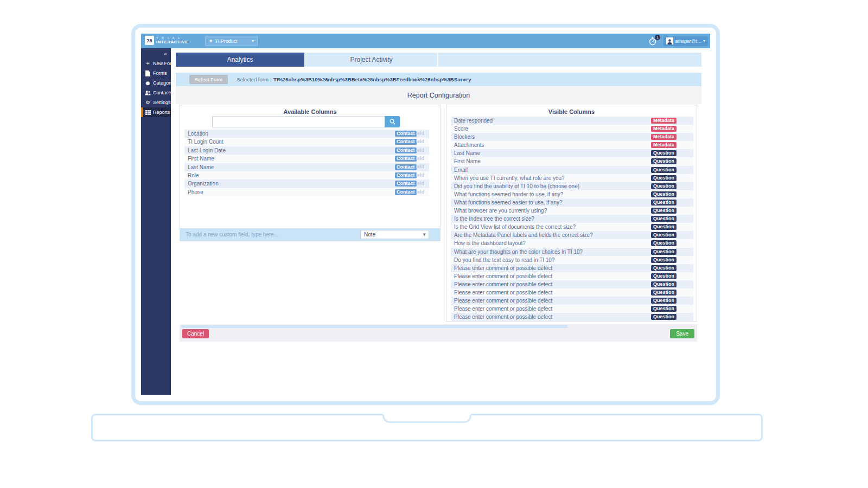 This screenshot has width=868, height=488. I want to click on available-column-row: PhoneContact Field, so click(307, 192).